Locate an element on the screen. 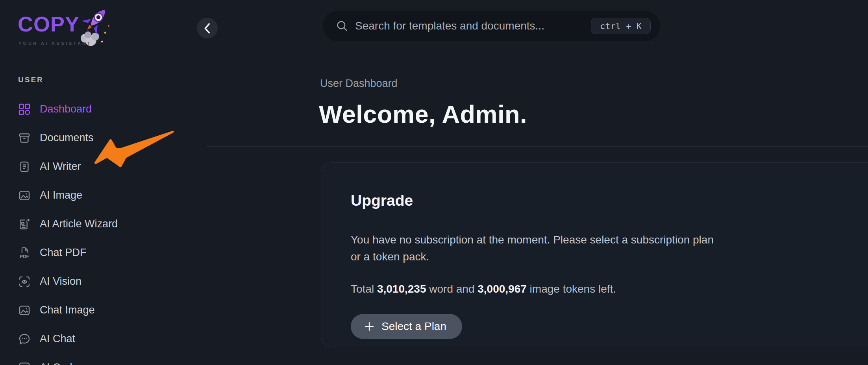  chevron-left-icon is located at coordinates (207, 28).